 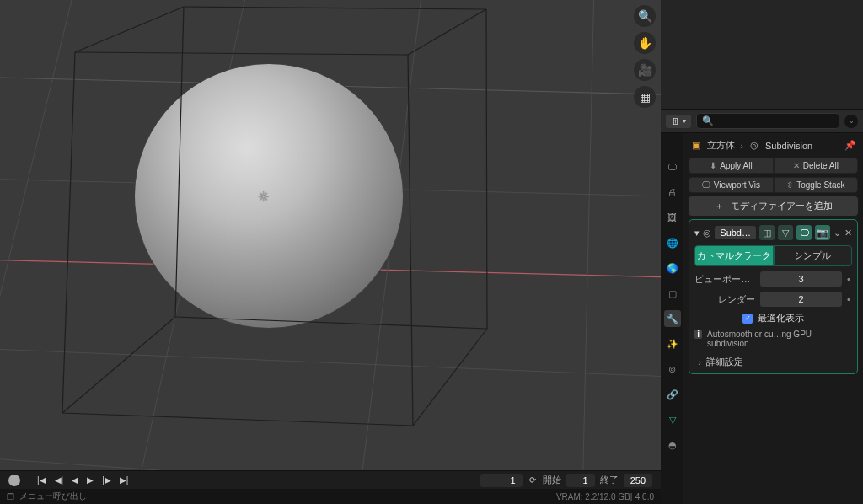 What do you see at coordinates (125, 480) in the screenshot?
I see `jump-end-button: ▶|` at bounding box center [125, 480].